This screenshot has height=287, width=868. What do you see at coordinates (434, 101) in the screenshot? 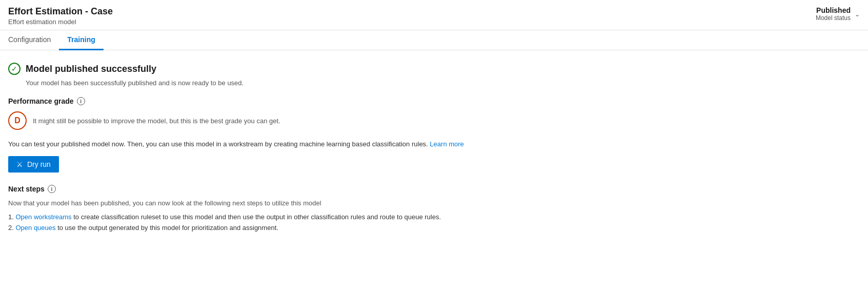
I see `performance-grade-label: Performance grade i` at bounding box center [434, 101].